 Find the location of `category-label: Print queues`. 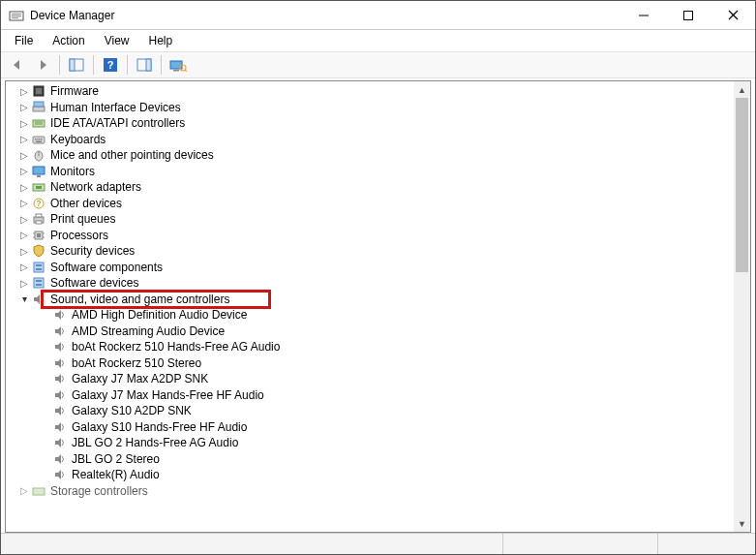

category-label: Print queues is located at coordinates (83, 219).